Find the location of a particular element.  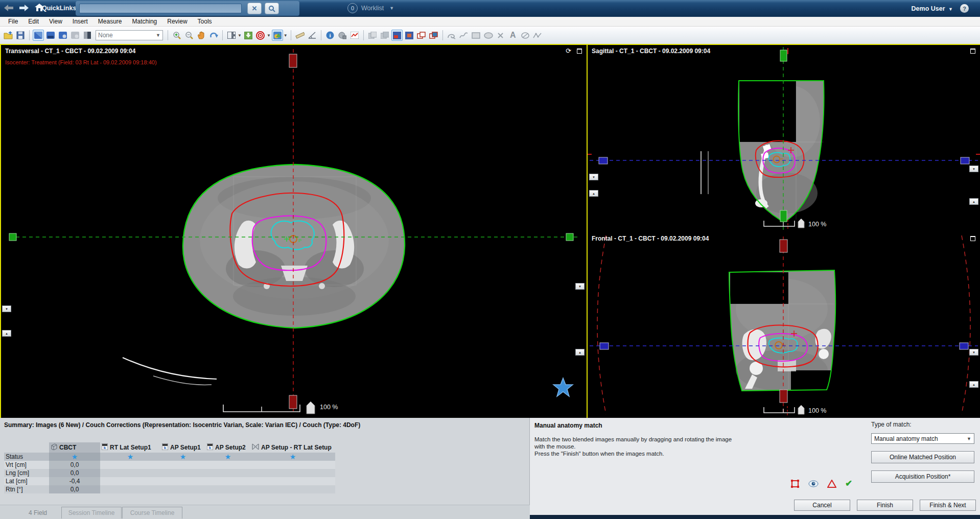

svg-text: T is located at coordinates (785, 346).